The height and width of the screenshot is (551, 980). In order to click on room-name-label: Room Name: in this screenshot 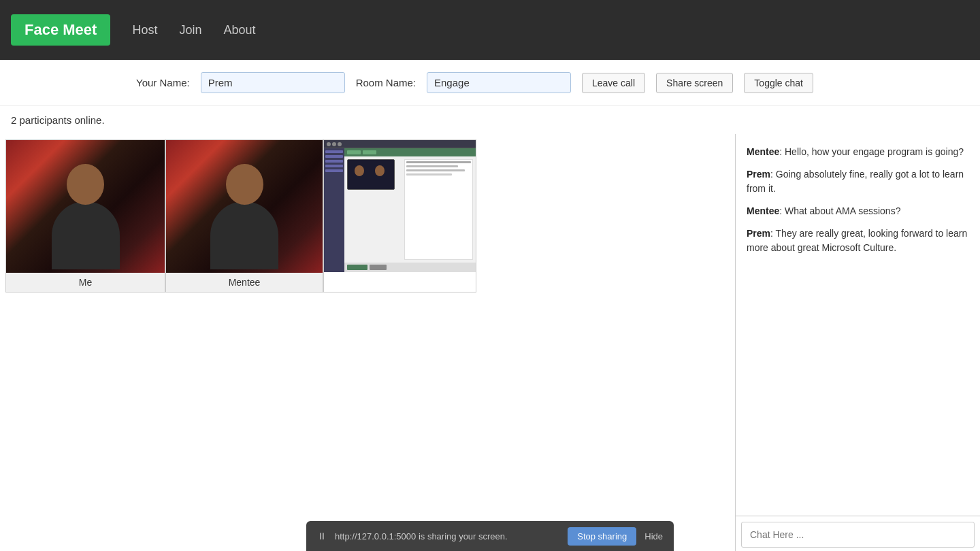, I will do `click(386, 83)`.